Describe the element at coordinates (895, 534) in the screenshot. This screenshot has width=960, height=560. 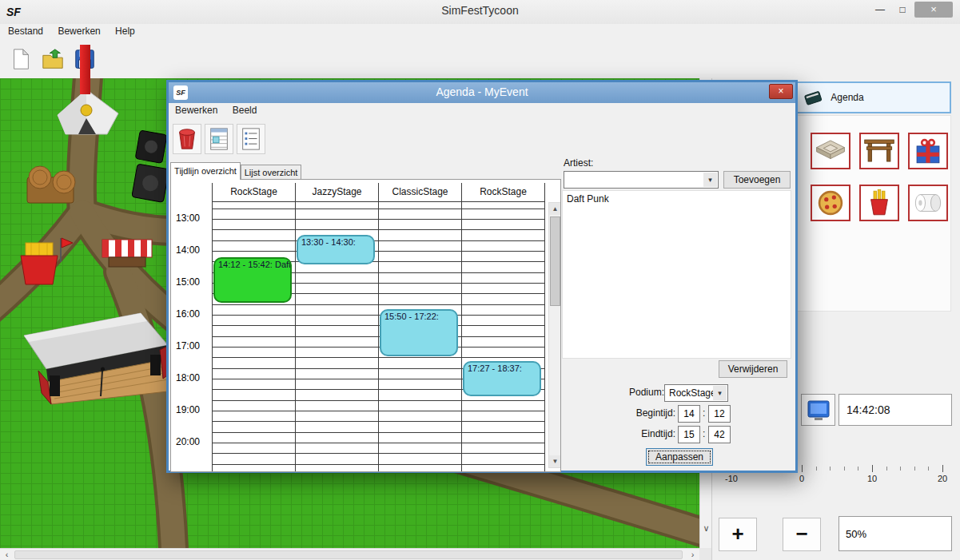
I see `zoom-value-input` at that location.